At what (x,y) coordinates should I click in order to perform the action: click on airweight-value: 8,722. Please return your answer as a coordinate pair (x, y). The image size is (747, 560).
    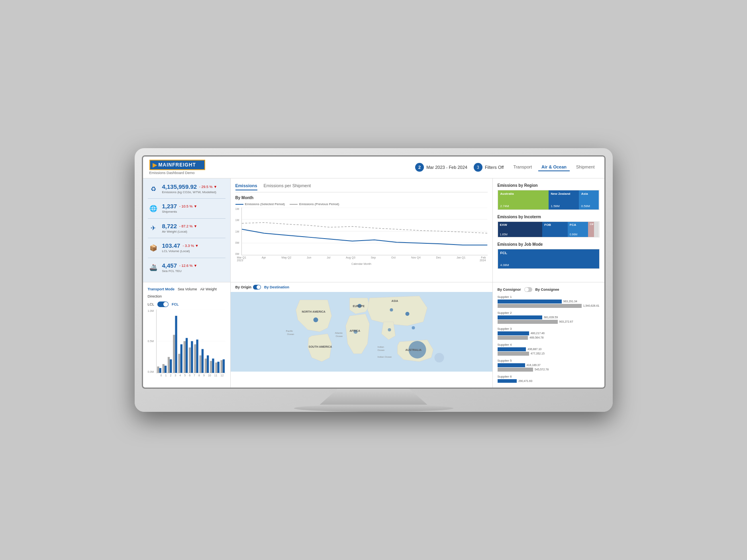
    Looking at the image, I should click on (170, 226).